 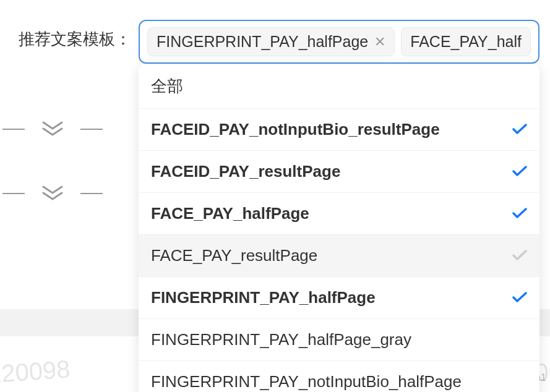 What do you see at coordinates (230, 214) in the screenshot?
I see `option-label: FACE_PAY_halfPage` at bounding box center [230, 214].